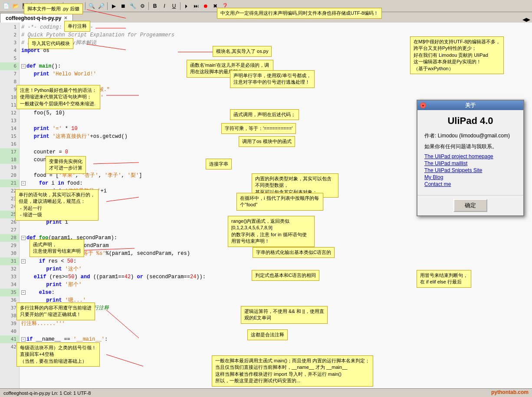 The image size is (532, 397). Describe the element at coordinates (101, 6) in the screenshot. I see `replace-icon: 🔎` at that location.